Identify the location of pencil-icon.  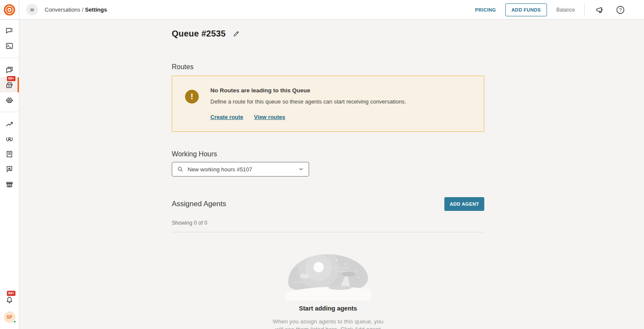
(236, 34).